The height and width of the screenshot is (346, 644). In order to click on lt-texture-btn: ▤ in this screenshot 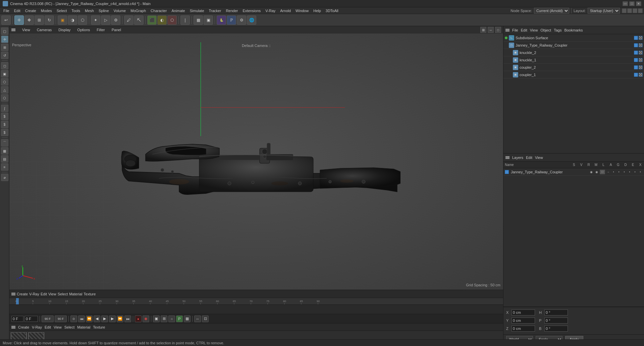, I will do `click(5, 159)`.